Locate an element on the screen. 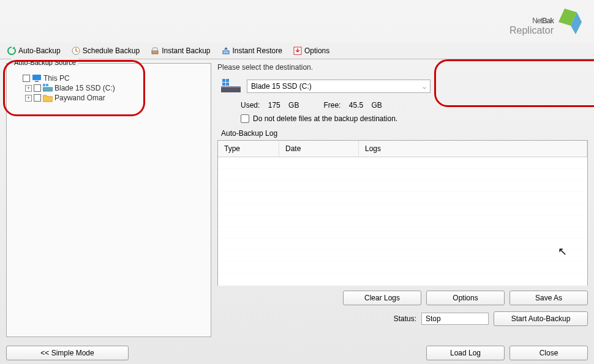 This screenshot has height=364, width=594. toolbar-schedule-backup: Schedule Backup is located at coordinates (105, 51).